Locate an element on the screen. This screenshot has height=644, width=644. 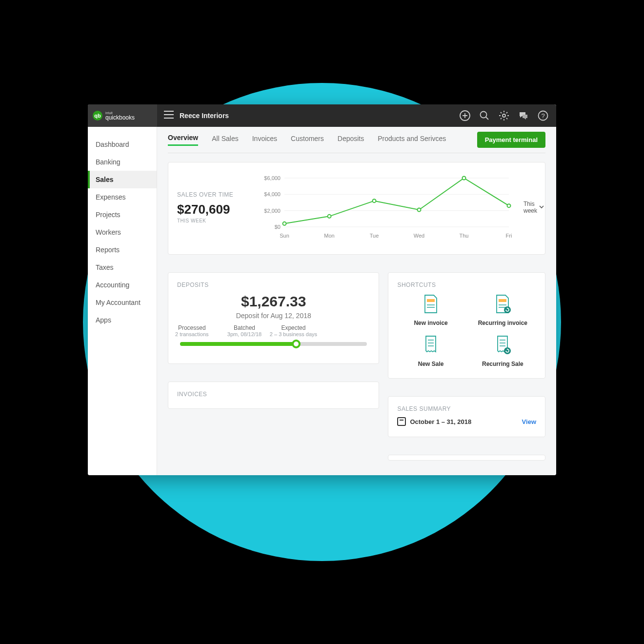
sidebar-item-accounting: Accounting is located at coordinates (122, 285).